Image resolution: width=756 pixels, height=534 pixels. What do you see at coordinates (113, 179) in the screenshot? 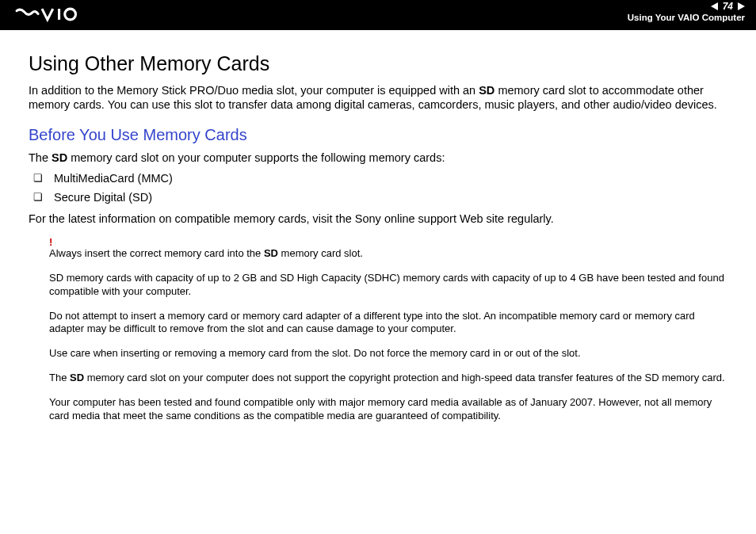
I see `list-item-label: MultiMediaCard (MMC)` at bounding box center [113, 179].